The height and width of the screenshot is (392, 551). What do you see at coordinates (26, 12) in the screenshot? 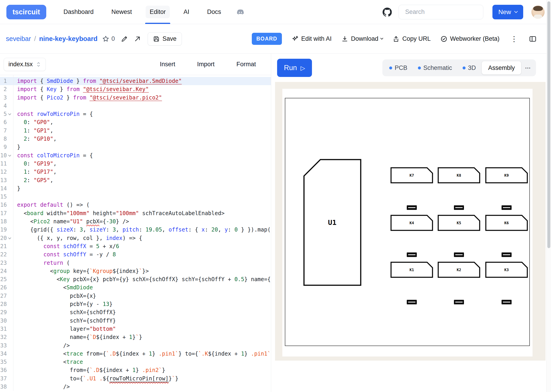
I see `tscircuit-logo: tscircuit` at bounding box center [26, 12].